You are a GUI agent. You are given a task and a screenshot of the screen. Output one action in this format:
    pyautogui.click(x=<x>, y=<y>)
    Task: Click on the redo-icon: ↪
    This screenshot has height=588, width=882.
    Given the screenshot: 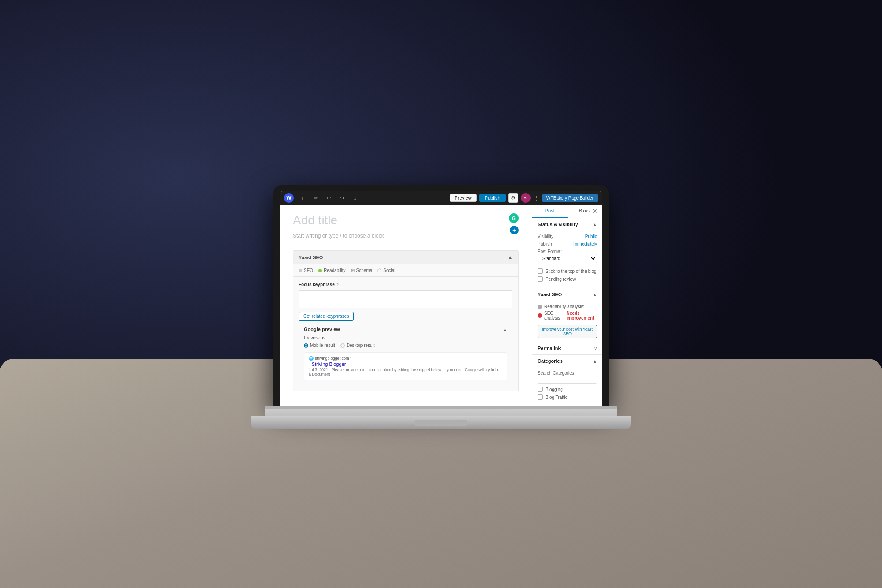 What is the action you would take?
    pyautogui.click(x=342, y=198)
    